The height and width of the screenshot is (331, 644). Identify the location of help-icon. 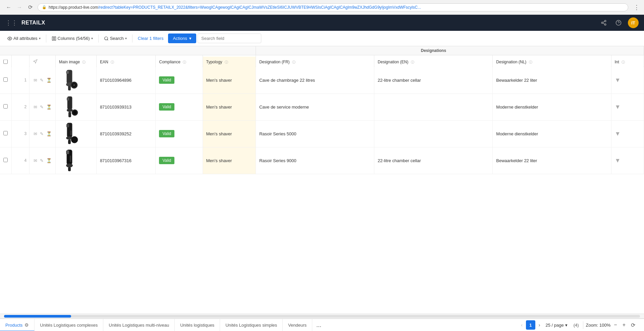
(619, 23).